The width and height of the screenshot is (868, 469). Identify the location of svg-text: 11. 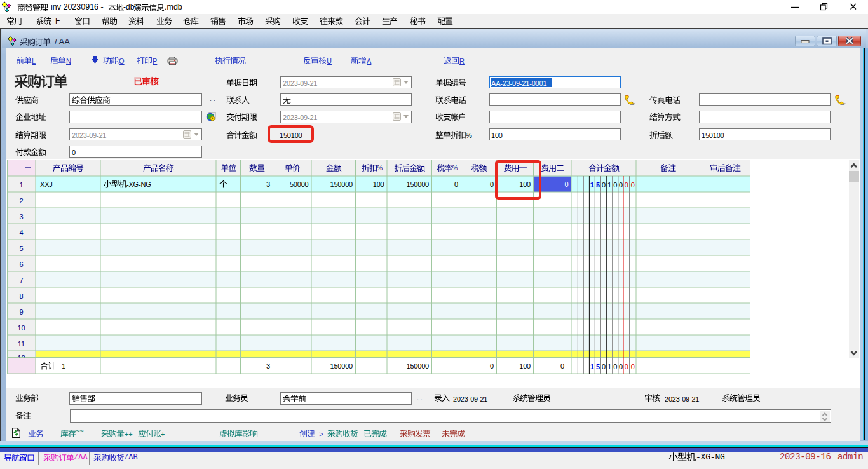
(22, 344).